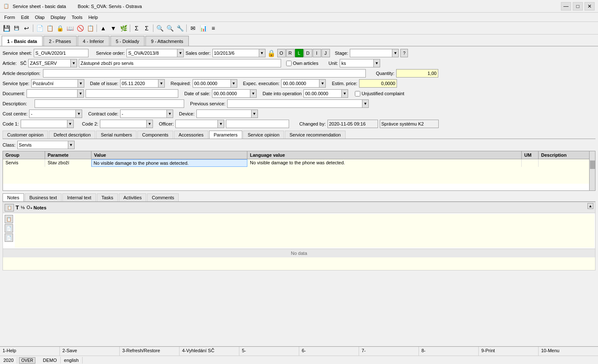 The width and height of the screenshot is (598, 364). I want to click on date-sale-dropdown: ▼, so click(253, 94).